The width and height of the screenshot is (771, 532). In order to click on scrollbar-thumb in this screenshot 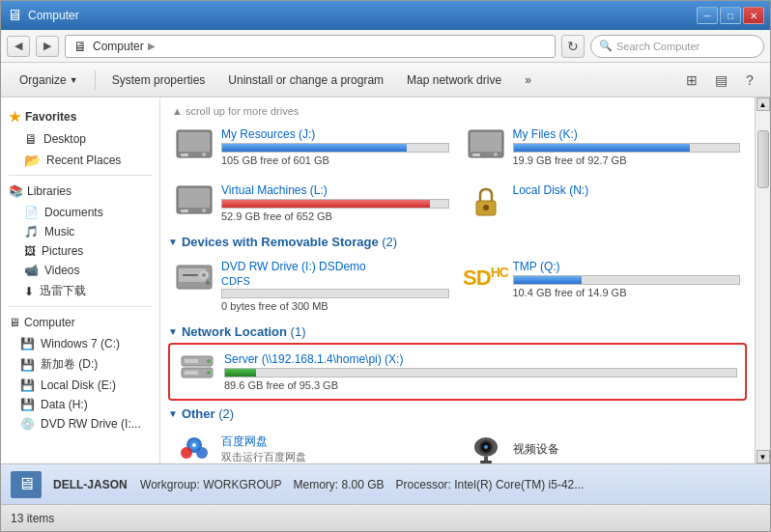, I will do `click(763, 159)`.